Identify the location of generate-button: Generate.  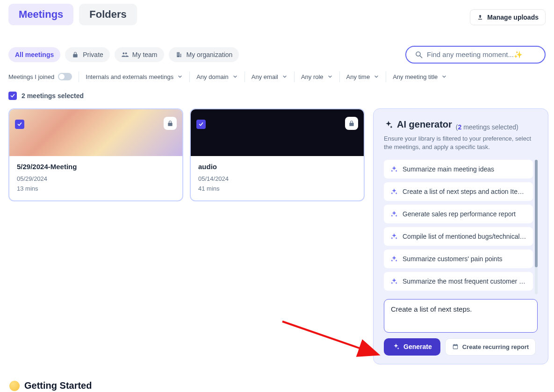
(412, 347).